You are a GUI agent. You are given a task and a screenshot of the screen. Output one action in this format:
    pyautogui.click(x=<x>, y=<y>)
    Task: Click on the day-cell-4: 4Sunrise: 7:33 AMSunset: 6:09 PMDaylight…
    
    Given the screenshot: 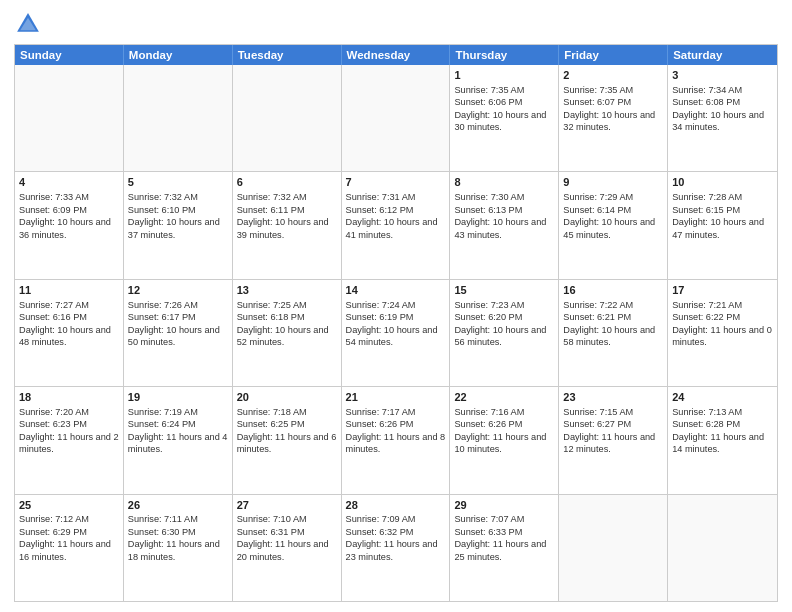 What is the action you would take?
    pyautogui.click(x=70, y=225)
    